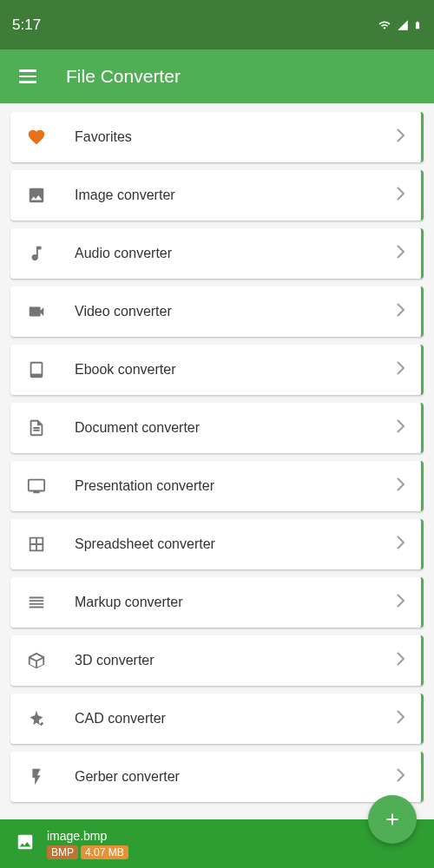 The image size is (434, 868). I want to click on converter-item-bolt: Gerber converter, so click(217, 777).